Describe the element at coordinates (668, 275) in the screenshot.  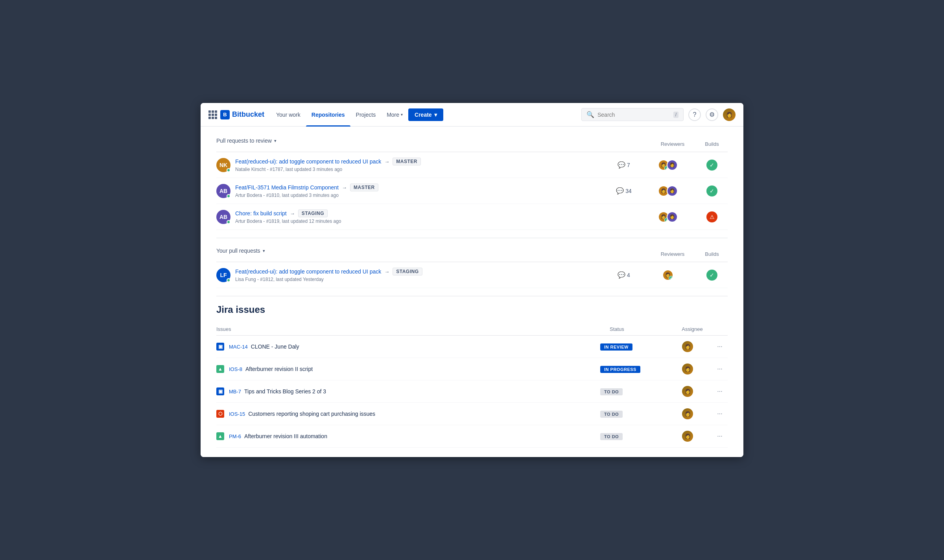
I see `pr-reviewers: ✓ 👩` at that location.